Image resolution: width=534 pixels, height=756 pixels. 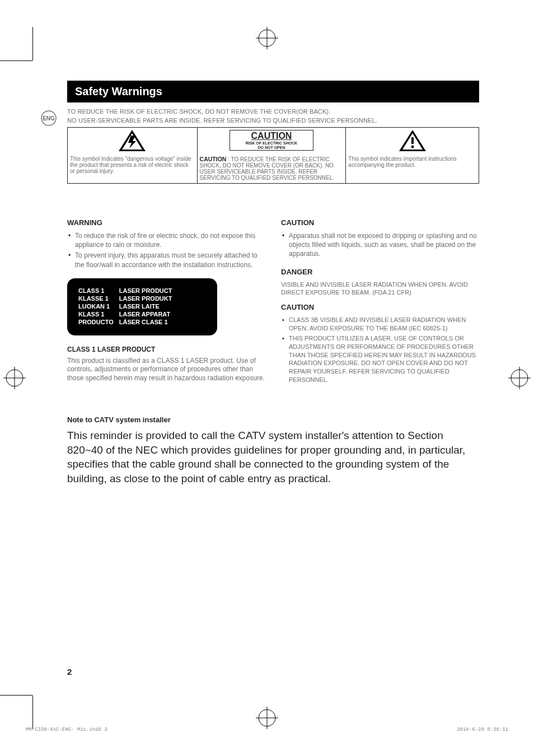 I want to click on table-right-text: This symbol indicates important instruct…, so click(x=413, y=169).